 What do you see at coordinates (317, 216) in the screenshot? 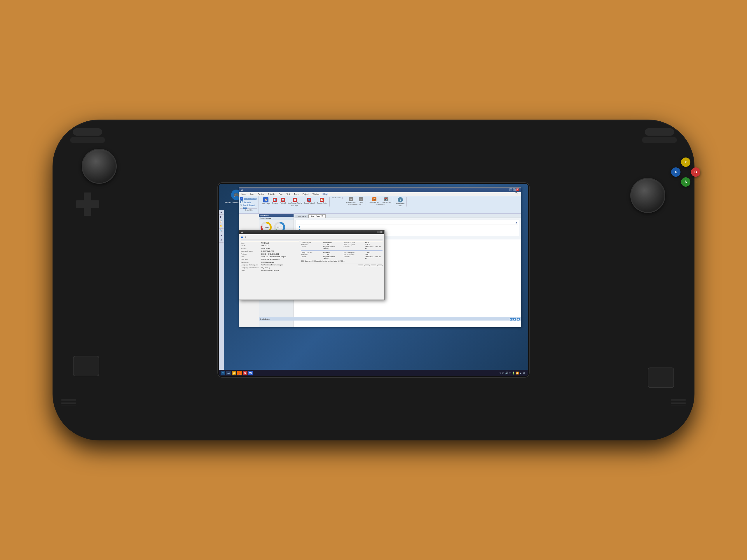
I see `tab-startpage-2: Start Page ✕` at bounding box center [317, 216].